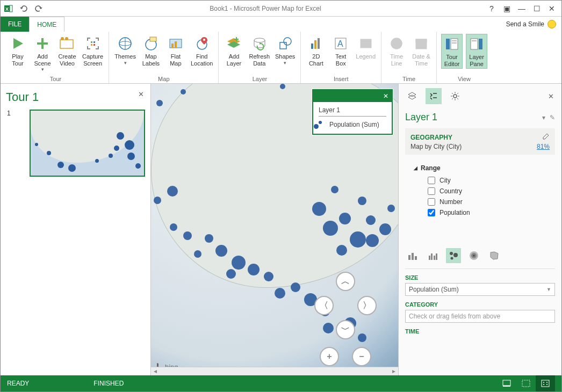 Image resolution: width=562 pixels, height=392 pixels. Describe the element at coordinates (125, 50) in the screenshot. I see `themes-button: Themes▾` at that location.